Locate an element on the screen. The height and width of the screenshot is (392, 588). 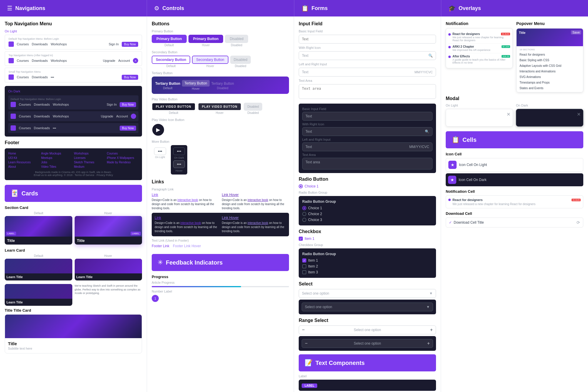
nav-link-courses: Courses is located at coordinates (23, 44).